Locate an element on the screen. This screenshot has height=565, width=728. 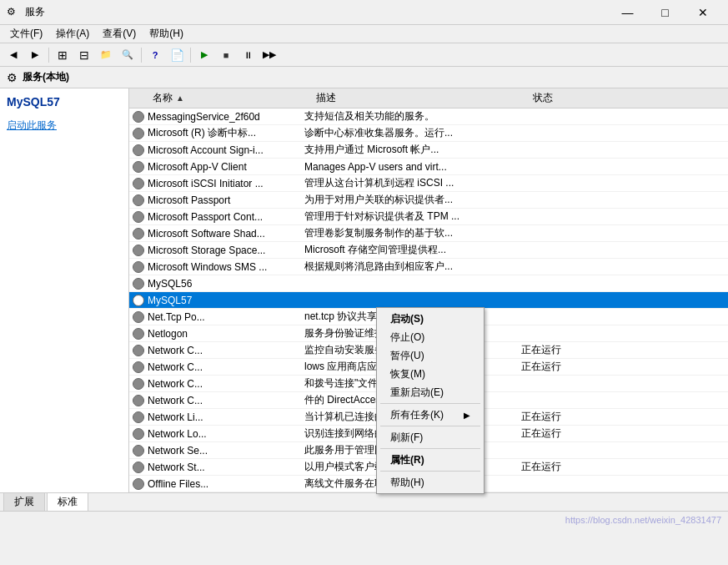
table-row: Microsoft App-V ClientManages App-V user… is located at coordinates (429, 167).